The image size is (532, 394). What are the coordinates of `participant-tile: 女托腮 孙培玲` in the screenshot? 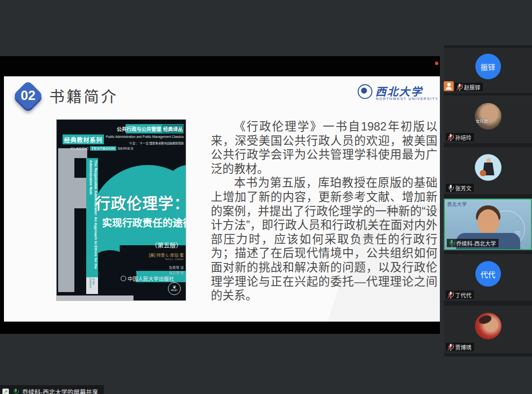 It's located at (488, 119).